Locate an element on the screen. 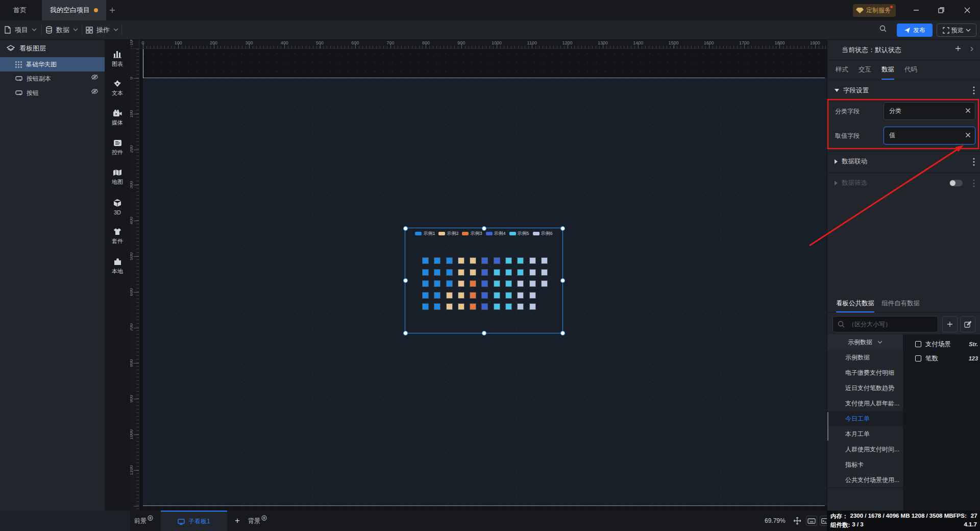 This screenshot has width=980, height=531. data-filter-toggle is located at coordinates (956, 183).